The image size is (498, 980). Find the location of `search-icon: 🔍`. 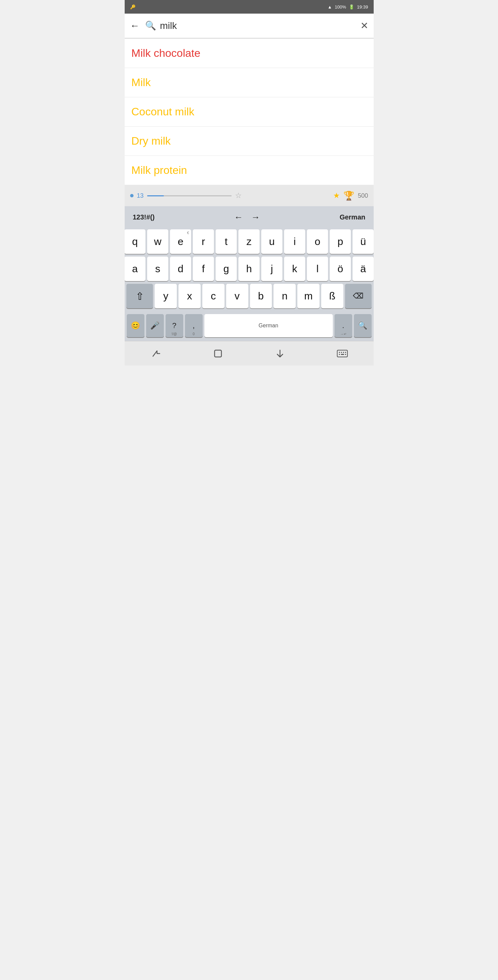

search-icon: 🔍 is located at coordinates (151, 26).